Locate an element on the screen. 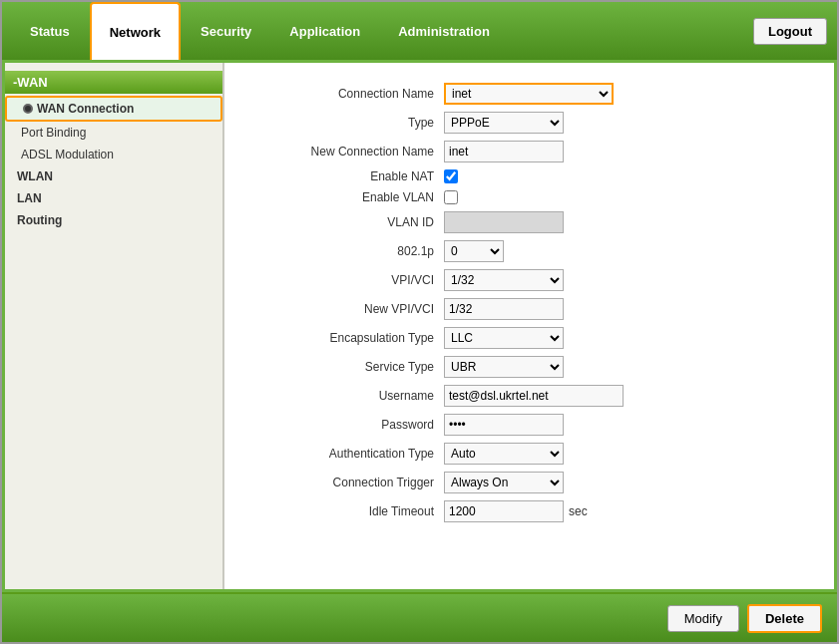 This screenshot has height=644, width=839. enable-vlan-checkbox is located at coordinates (451, 197).